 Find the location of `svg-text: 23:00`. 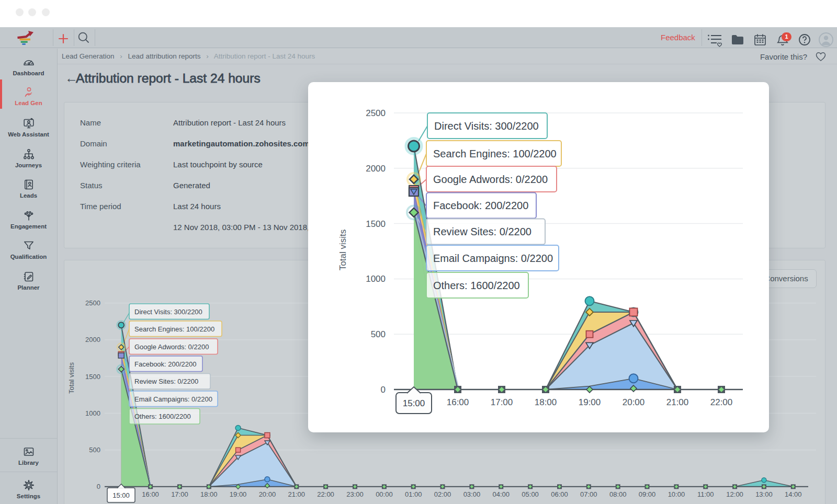

svg-text: 23:00 is located at coordinates (355, 495).